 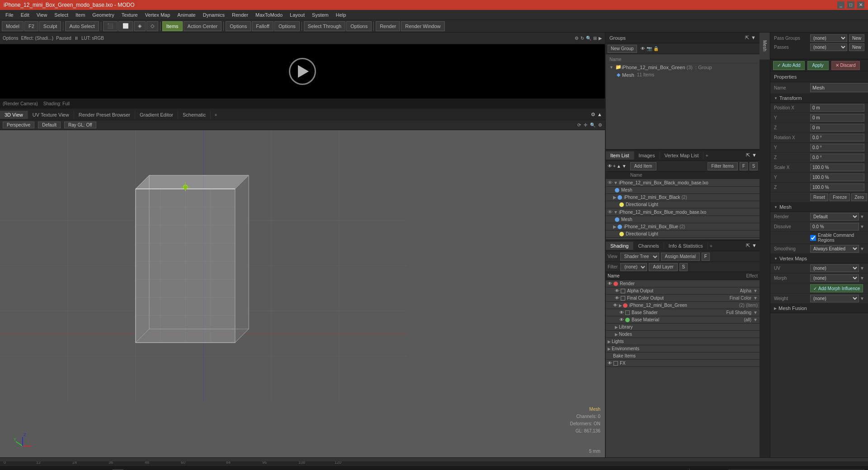 I want to click on item-blue-lxo: 👁 ▼ iPhone_12_mini_Box_Blue_modo_base.lx…, so click(x=683, y=212).